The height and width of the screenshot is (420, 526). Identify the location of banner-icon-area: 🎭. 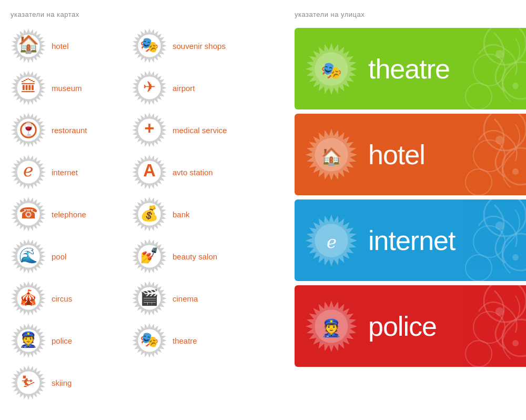
(331, 68).